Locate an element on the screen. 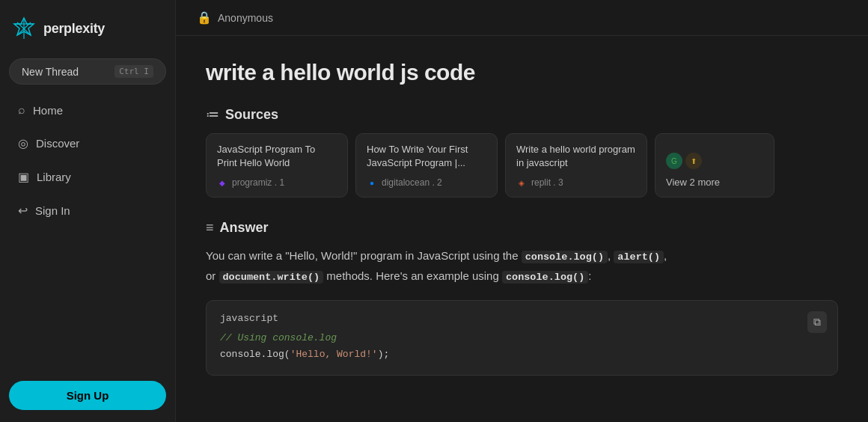 This screenshot has height=422, width=868. code-line: console.log('Hello, World!'); is located at coordinates (305, 355).